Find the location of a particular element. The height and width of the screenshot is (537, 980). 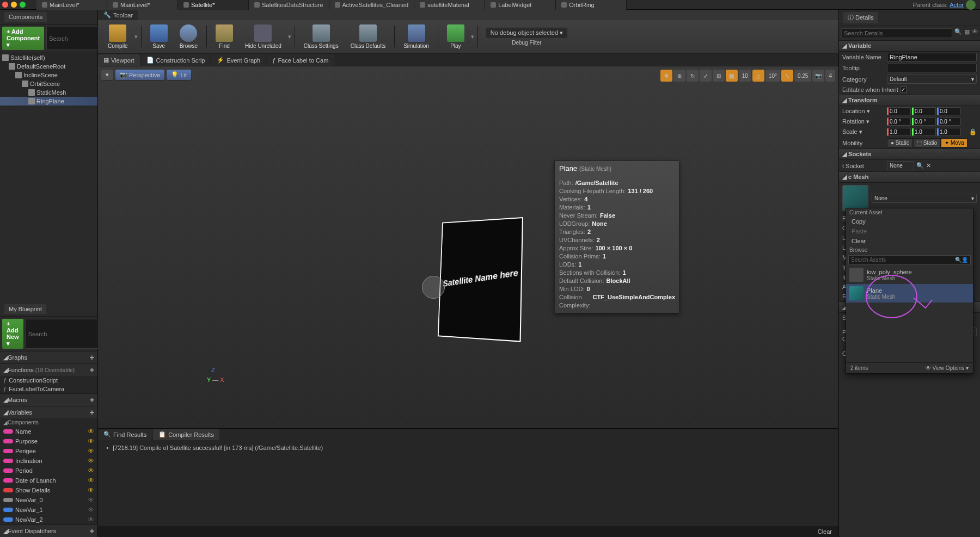

find-results-tab: 🔍Find Results is located at coordinates (125, 434).